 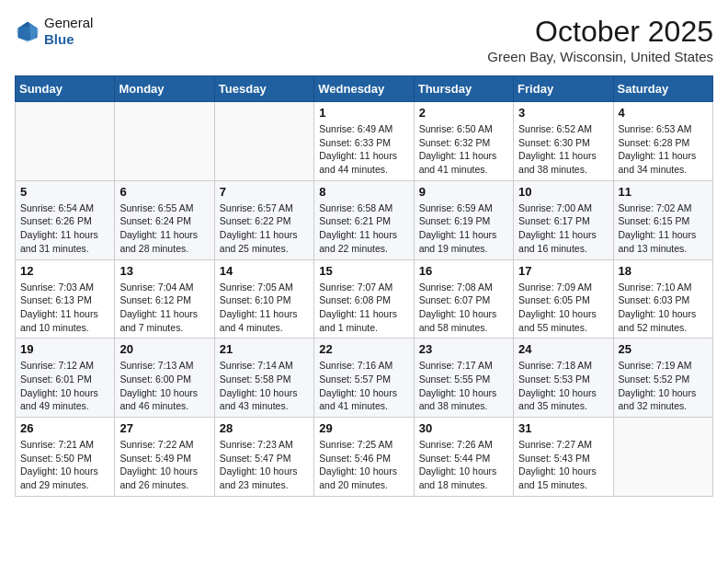 What do you see at coordinates (364, 142) in the screenshot?
I see `calendar-cell: 1Sunrise: 6:49 AM Sunset: 6:33 PM Daylig…` at bounding box center [364, 142].